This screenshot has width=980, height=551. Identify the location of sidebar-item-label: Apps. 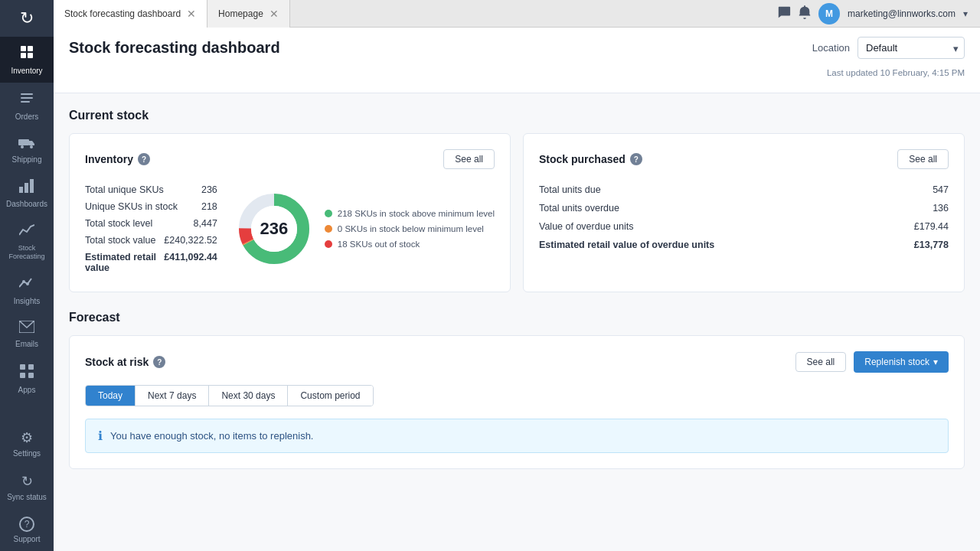
(28, 390).